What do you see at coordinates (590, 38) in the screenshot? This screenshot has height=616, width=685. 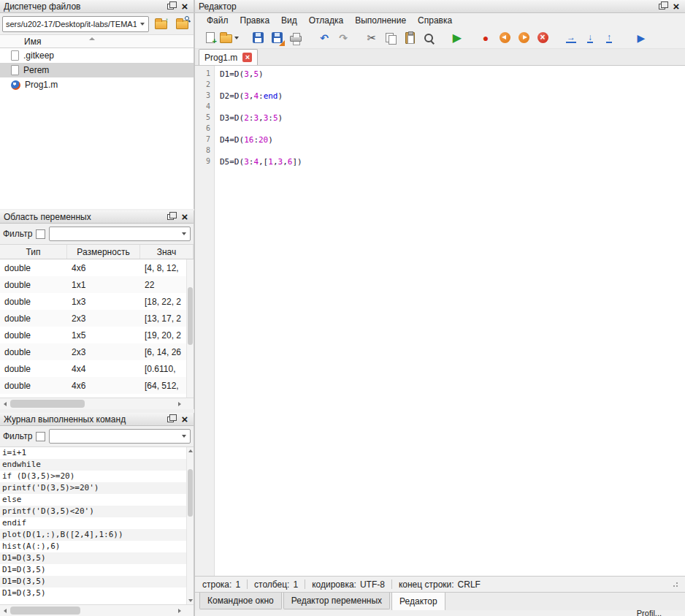 I see `step-in-button: ↓` at bounding box center [590, 38].